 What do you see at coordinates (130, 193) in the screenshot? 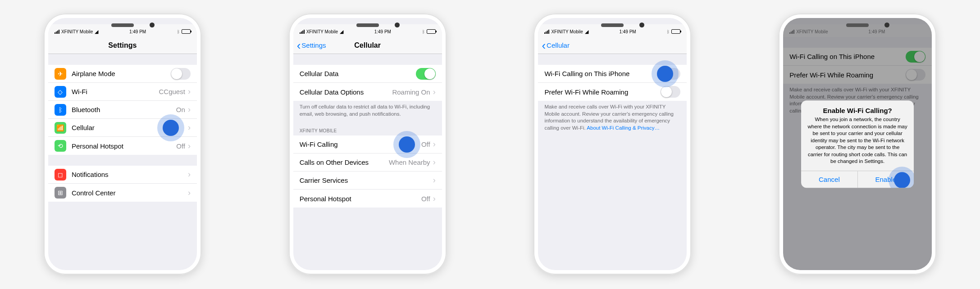
I see `row-label: Control Center` at bounding box center [130, 193].